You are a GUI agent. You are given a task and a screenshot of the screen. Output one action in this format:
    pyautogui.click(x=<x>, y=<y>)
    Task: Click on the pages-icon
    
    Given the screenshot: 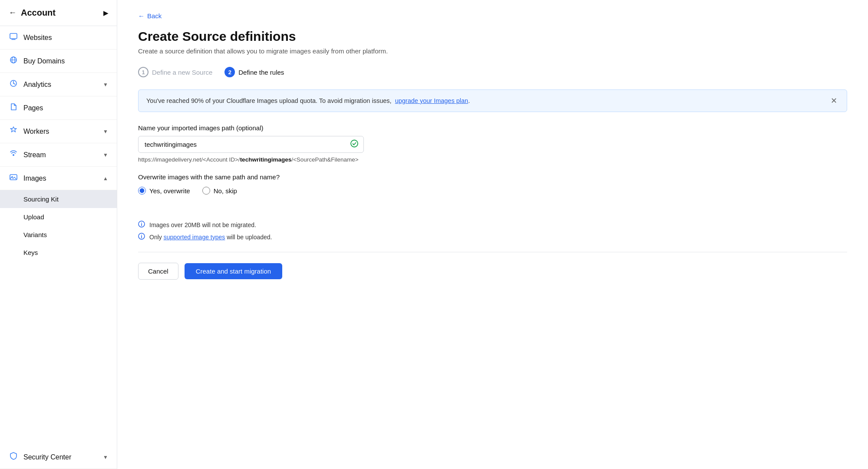 What is the action you would take?
    pyautogui.click(x=13, y=108)
    